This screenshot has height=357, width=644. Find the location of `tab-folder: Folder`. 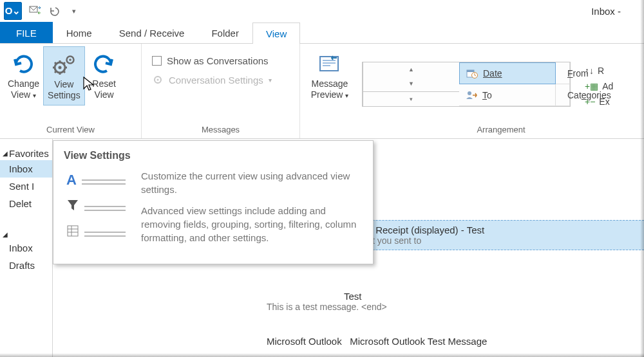

tab-folder: Folder is located at coordinates (225, 32).